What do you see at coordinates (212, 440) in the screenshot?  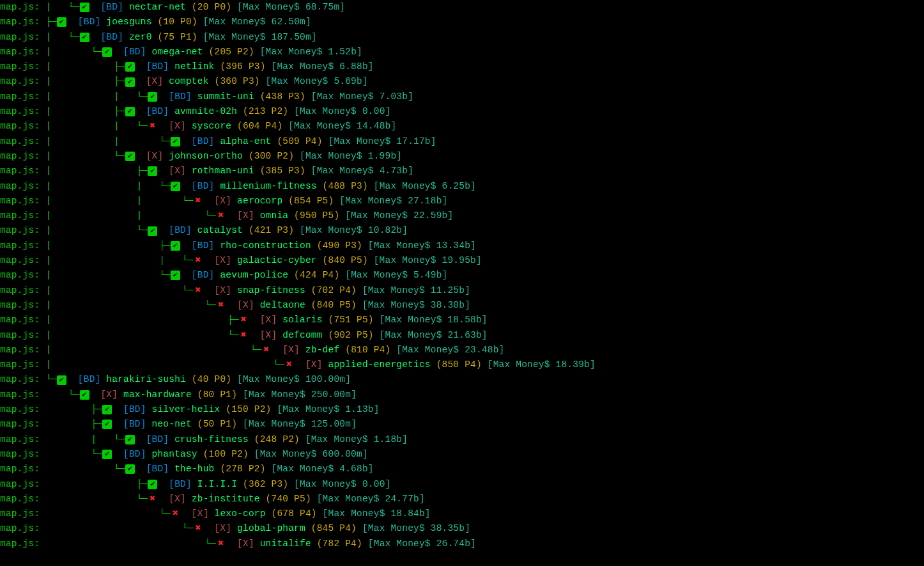 I see `server-name: crush-fitness` at bounding box center [212, 440].